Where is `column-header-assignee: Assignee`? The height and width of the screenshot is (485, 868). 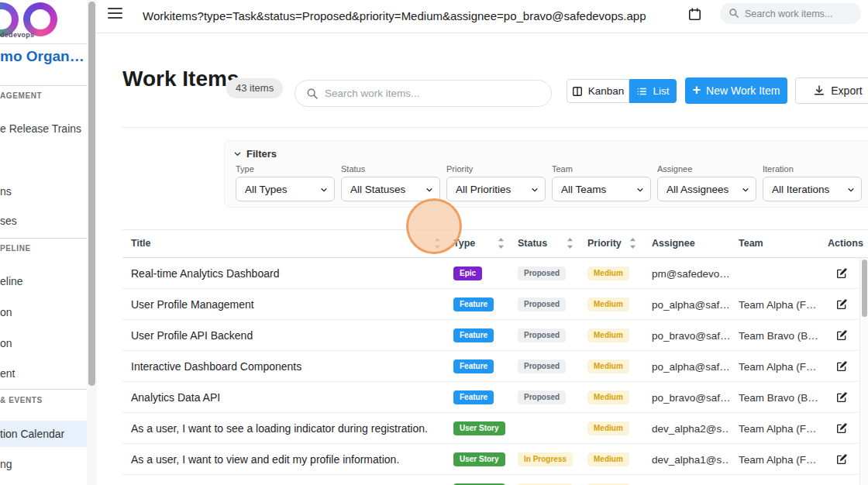
column-header-assignee: Assignee is located at coordinates (673, 243).